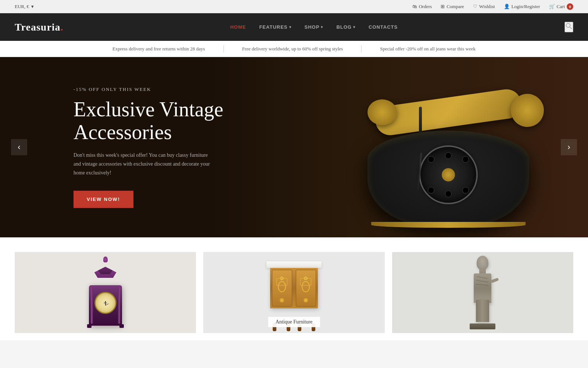 The image size is (588, 368). I want to click on hero-description: Don't miss this week's special offer! Yo…, so click(143, 164).